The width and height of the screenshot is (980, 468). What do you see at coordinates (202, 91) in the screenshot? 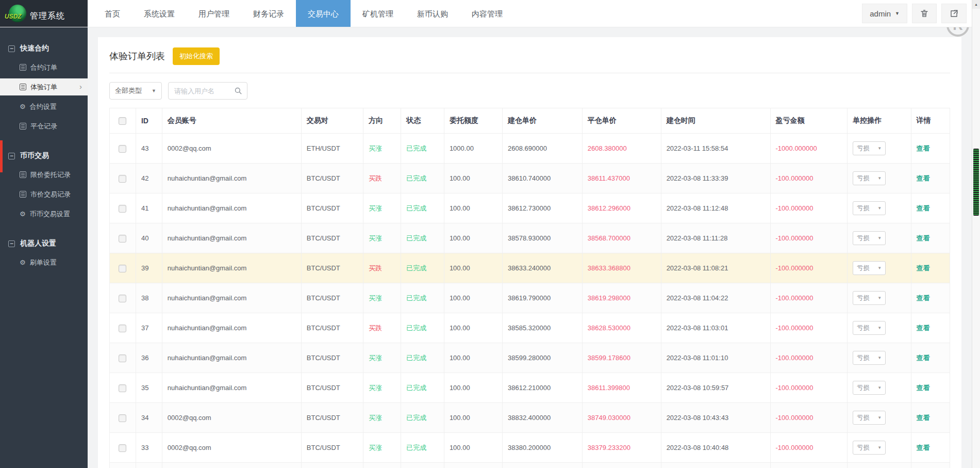
I see `username-search-input` at bounding box center [202, 91].